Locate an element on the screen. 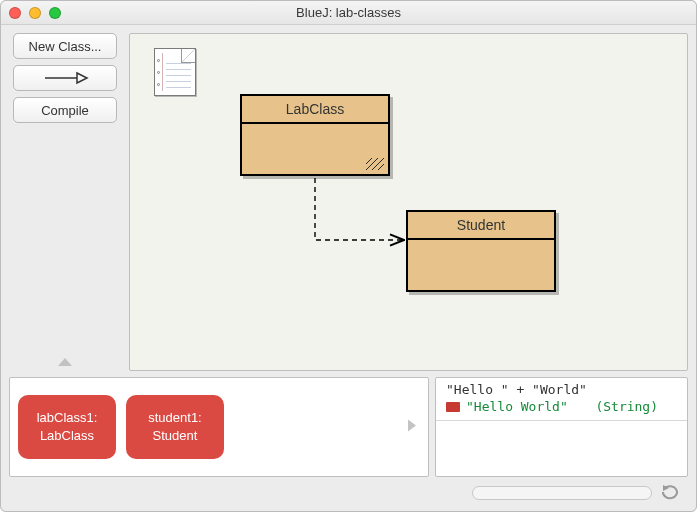 The image size is (697, 512). collapse-sidebar-icon is located at coordinates (65, 363).